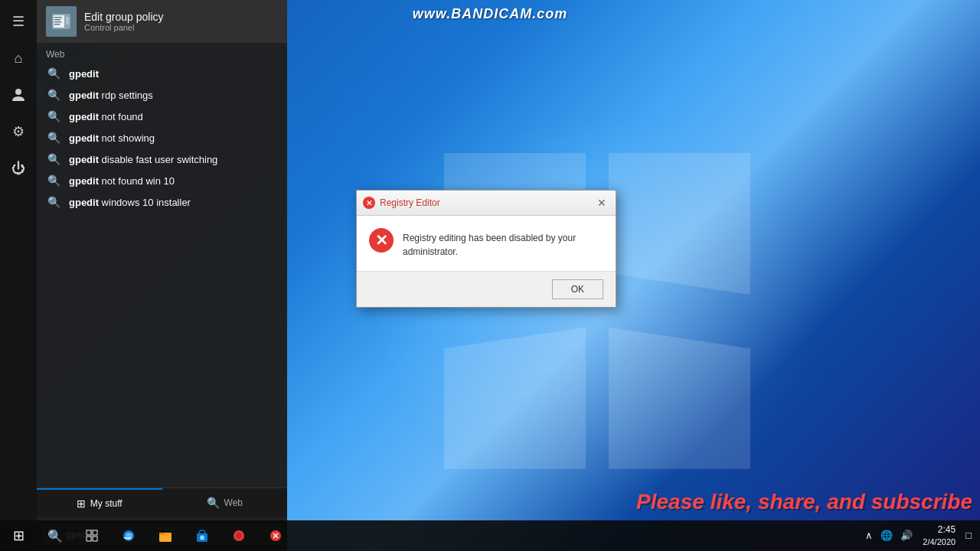 This screenshot has width=980, height=551. What do you see at coordinates (122, 181) in the screenshot?
I see `web-item-text-5: gpedit not found win 10` at bounding box center [122, 181].